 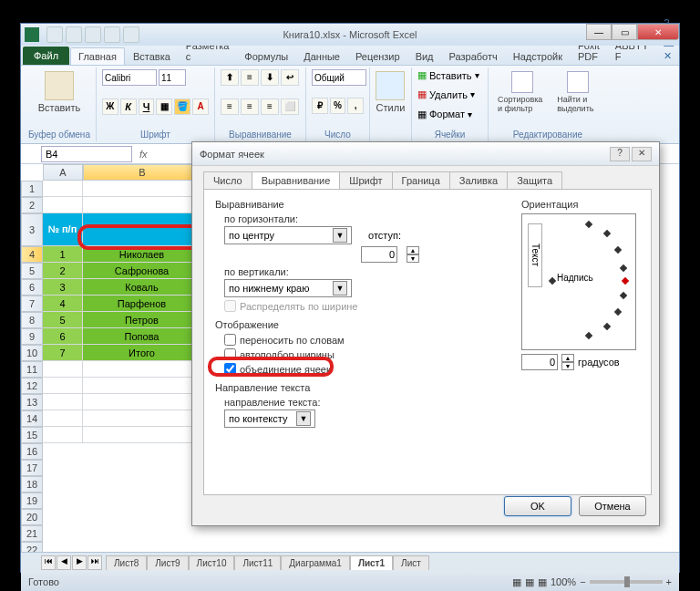 I want to click on table-cell: Парфенов, so click(x=142, y=304).